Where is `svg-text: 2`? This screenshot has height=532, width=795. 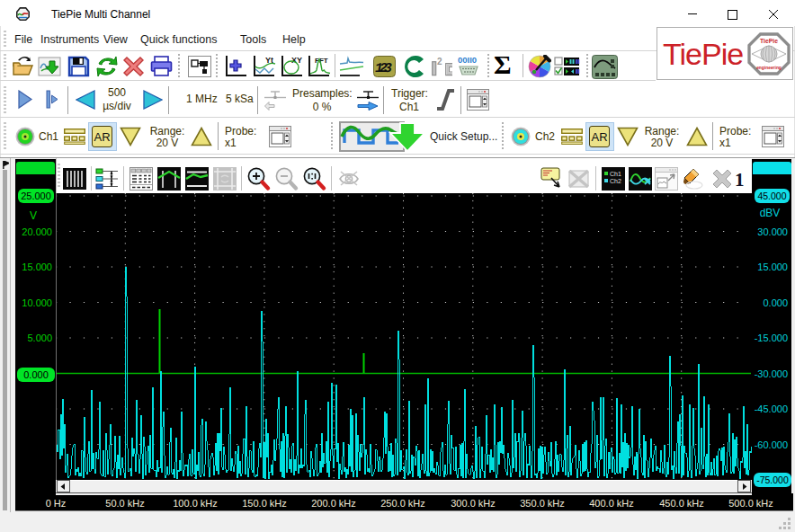 svg-text: 2 is located at coordinates (440, 61).